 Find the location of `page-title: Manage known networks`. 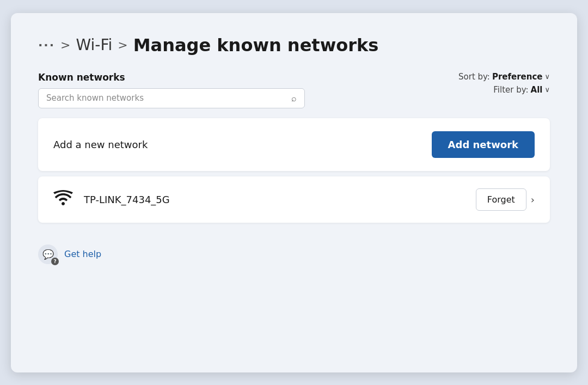

page-title: Manage known networks is located at coordinates (256, 45).